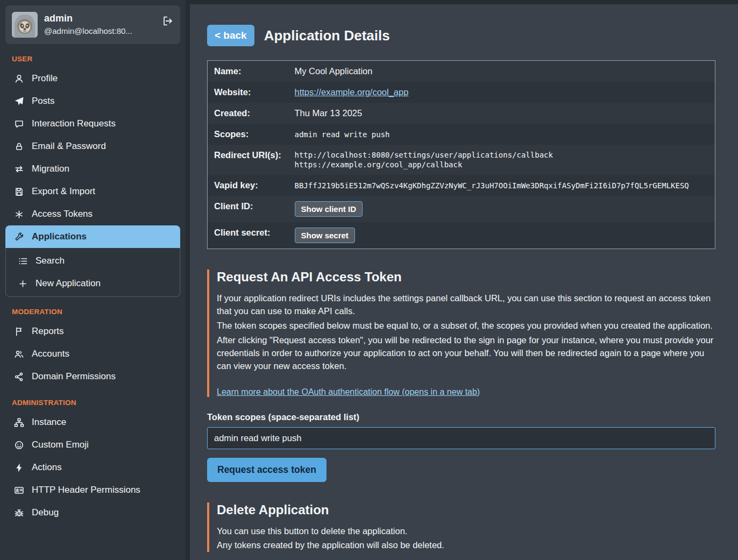 Image resolution: width=738 pixels, height=560 pixels. What do you see at coordinates (93, 59) in the screenshot?
I see `nav-section-label-user: USER` at bounding box center [93, 59].